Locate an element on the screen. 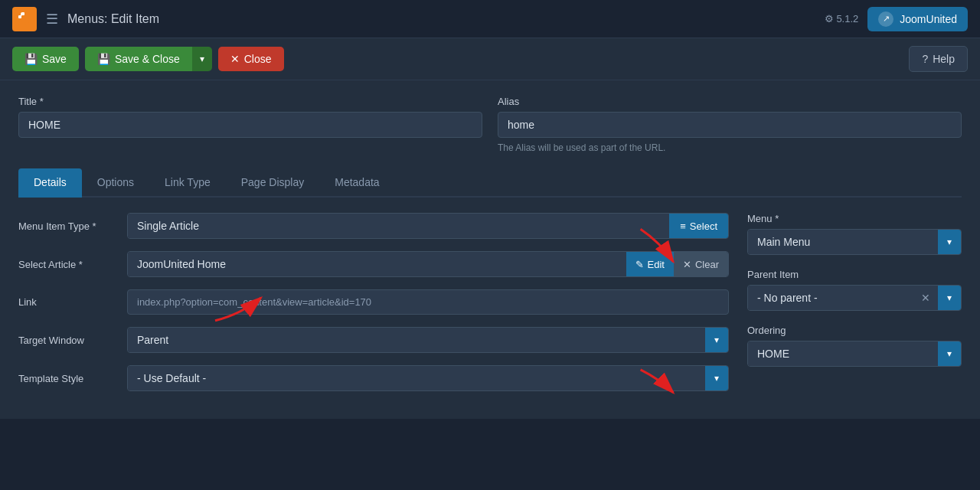 The width and height of the screenshot is (980, 490). template-style-select: - Use Default - ▾ is located at coordinates (428, 378).